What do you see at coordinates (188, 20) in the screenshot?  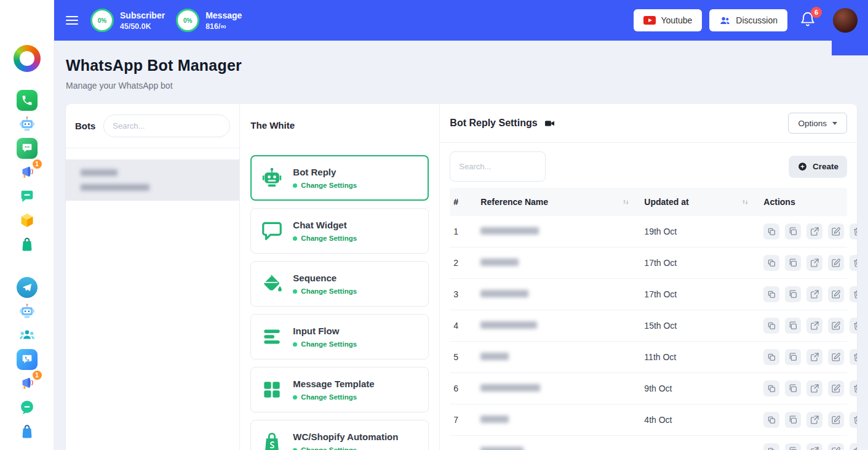 I see `message-progress-ring: 0%` at bounding box center [188, 20].